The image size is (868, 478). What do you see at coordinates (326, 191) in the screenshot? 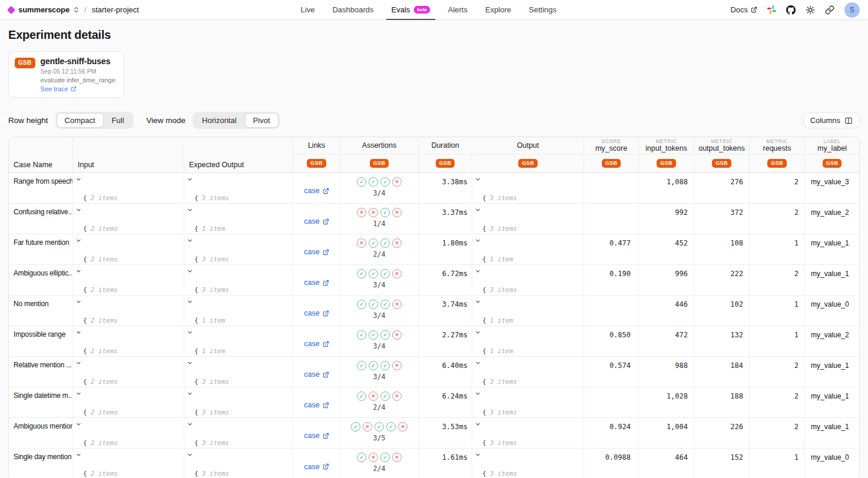
I see `external-link-icon` at bounding box center [326, 191].